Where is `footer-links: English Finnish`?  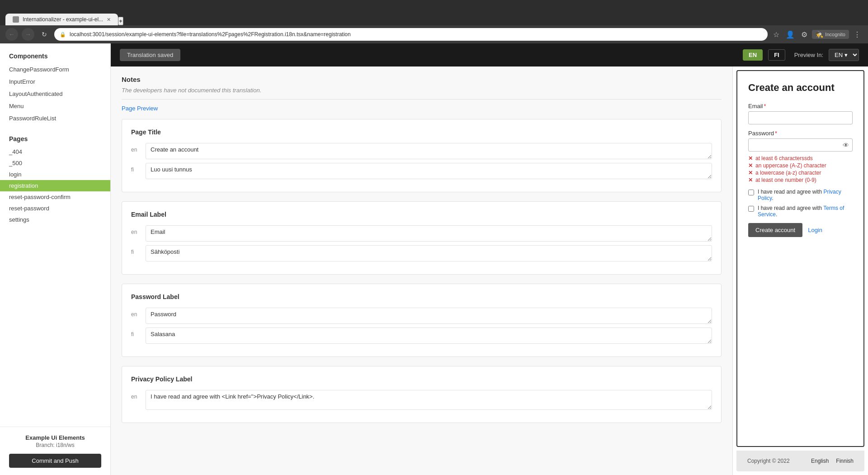
footer-links: English Finnish is located at coordinates (832, 461).